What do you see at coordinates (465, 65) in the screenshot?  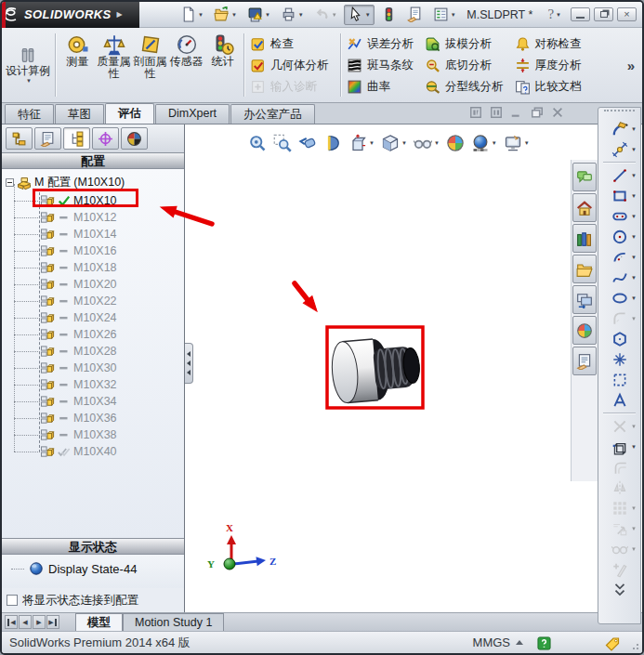 I see `ribbon-analysis-button: 底切分析` at bounding box center [465, 65].